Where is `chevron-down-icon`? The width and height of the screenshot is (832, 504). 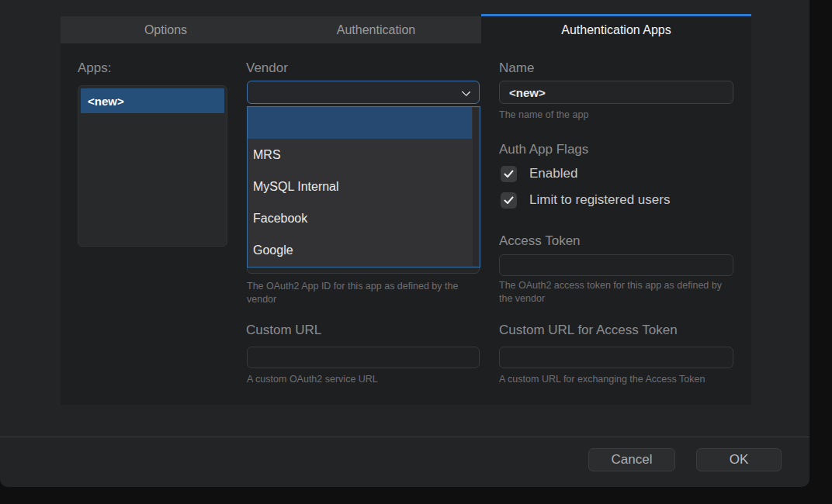
chevron-down-icon is located at coordinates (466, 91).